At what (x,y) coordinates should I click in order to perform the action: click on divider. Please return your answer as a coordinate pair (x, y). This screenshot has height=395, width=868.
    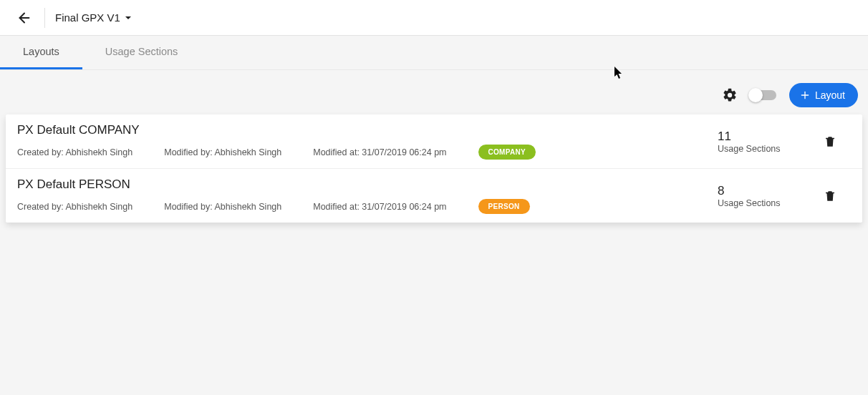
    Looking at the image, I should click on (44, 18).